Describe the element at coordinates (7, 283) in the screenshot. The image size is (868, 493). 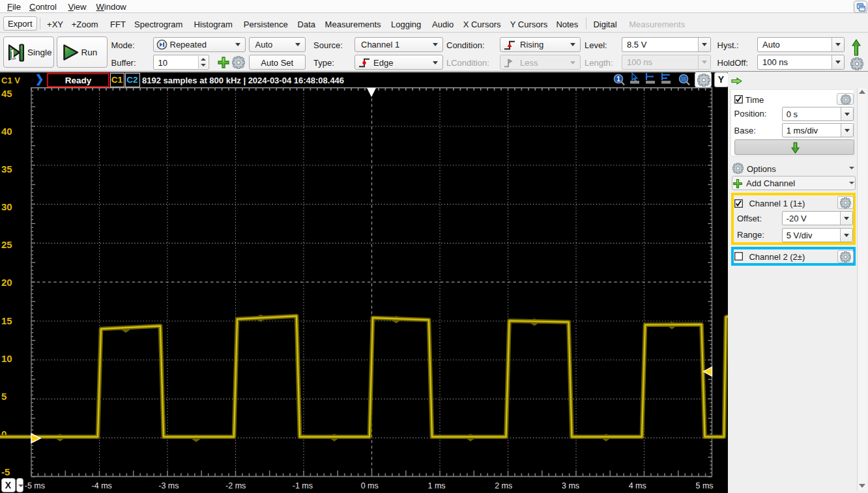
I see `svg-text: 20` at that location.